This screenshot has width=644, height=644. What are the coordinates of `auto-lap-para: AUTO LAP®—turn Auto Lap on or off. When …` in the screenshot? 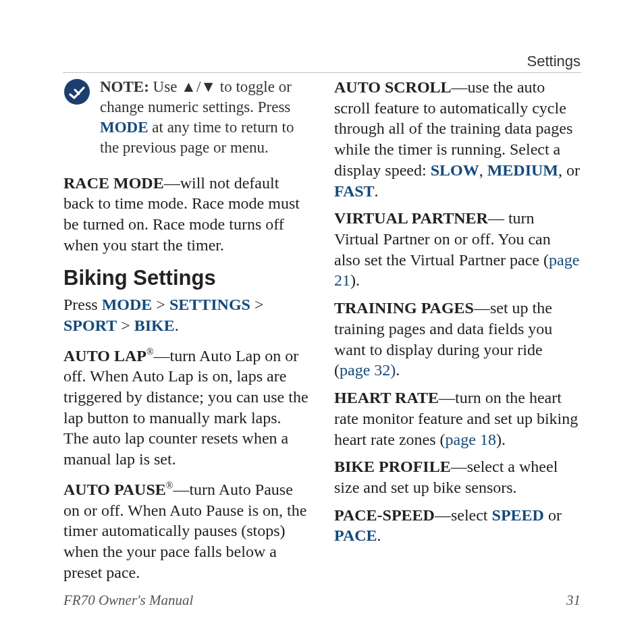 It's located at (186, 408).